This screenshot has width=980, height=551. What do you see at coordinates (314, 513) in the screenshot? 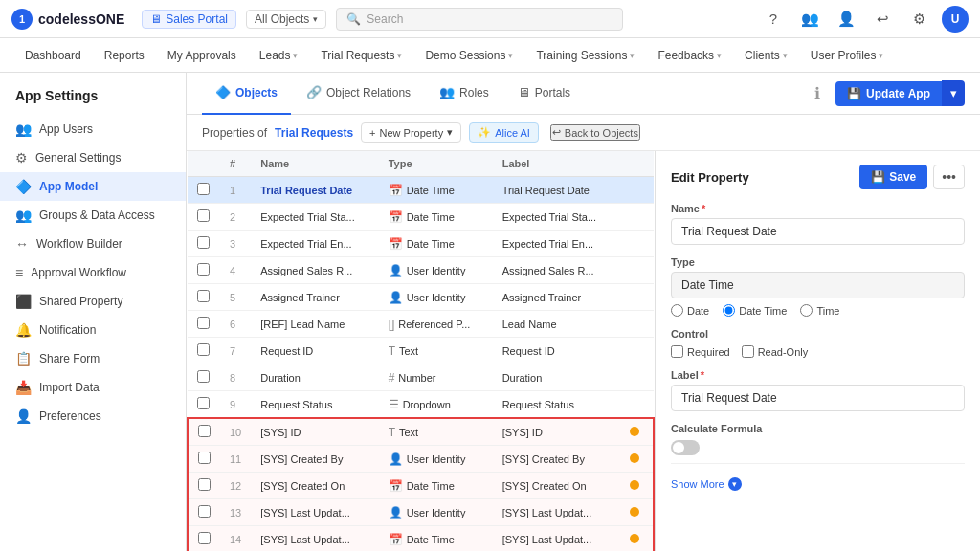
I see `row-name: [SYS] Last Updat...` at bounding box center [314, 513].